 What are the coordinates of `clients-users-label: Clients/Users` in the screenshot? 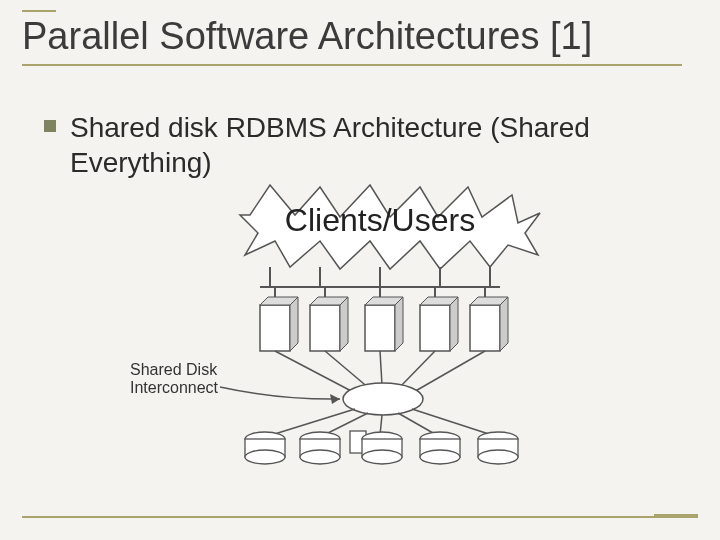 It's located at (380, 220).